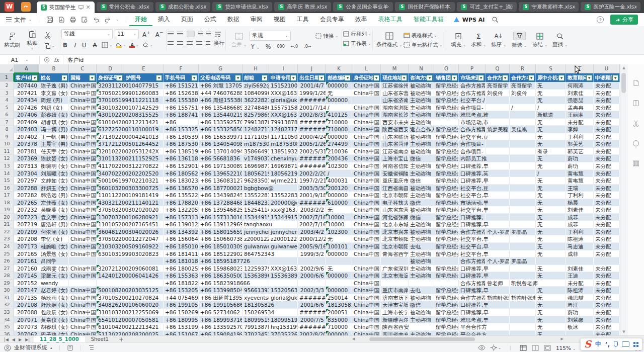  What do you see at coordinates (7, 254) in the screenshot?
I see `row-header-25: 25` at bounding box center [7, 254].